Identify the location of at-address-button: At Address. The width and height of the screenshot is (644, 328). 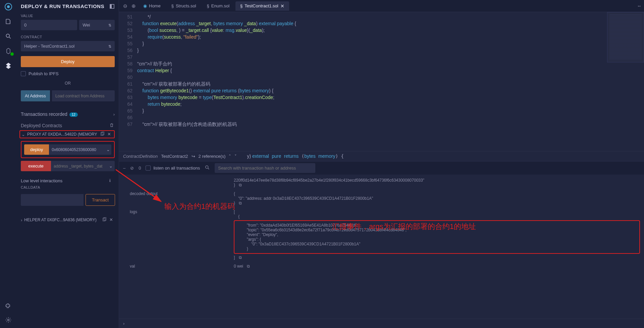
(36, 96).